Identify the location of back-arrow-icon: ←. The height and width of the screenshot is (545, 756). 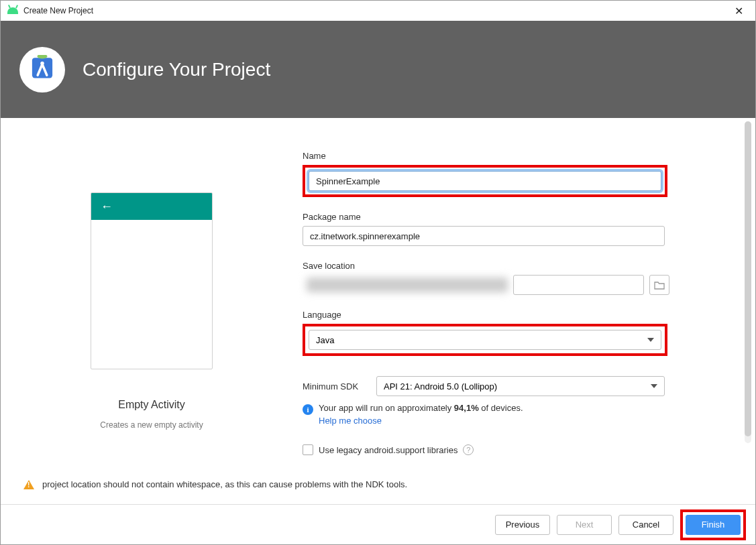
(107, 206).